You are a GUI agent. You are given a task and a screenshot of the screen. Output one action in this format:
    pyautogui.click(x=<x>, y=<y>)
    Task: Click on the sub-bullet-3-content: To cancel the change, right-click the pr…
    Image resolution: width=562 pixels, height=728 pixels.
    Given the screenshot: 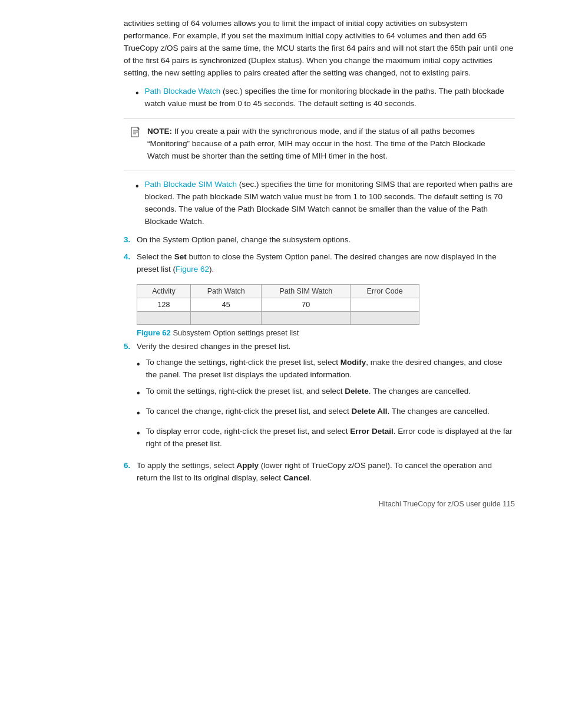 What is the action you would take?
    pyautogui.click(x=318, y=411)
    